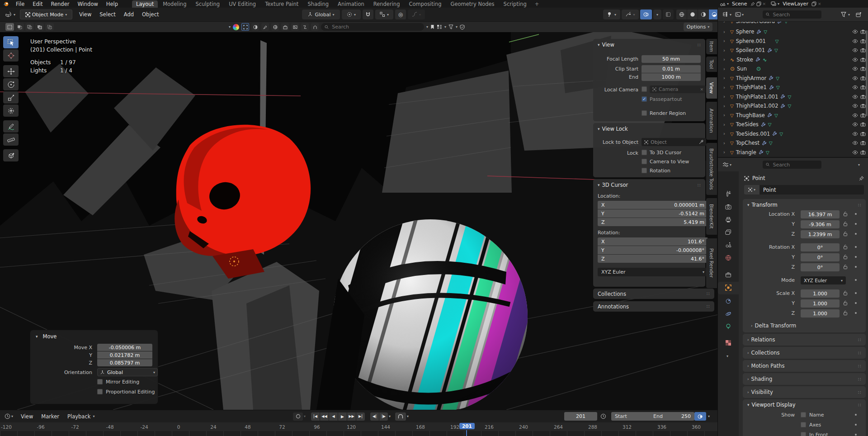 The image size is (868, 436). What do you see at coordinates (467, 426) in the screenshot?
I see `playhead: 201` at bounding box center [467, 426].